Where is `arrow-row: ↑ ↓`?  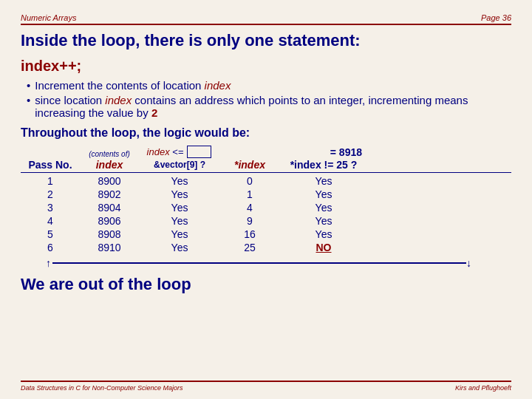
arrow-row: ↑ ↓ is located at coordinates (279, 263).